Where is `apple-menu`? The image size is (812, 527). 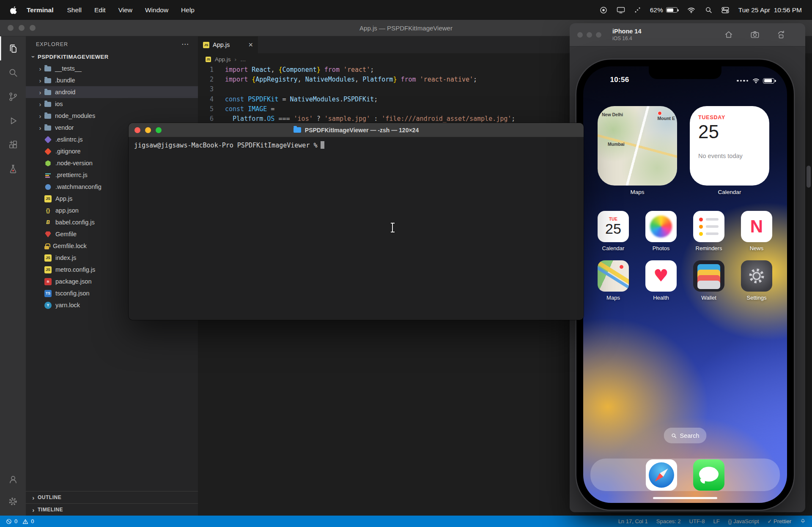
apple-menu is located at coordinates (14, 10).